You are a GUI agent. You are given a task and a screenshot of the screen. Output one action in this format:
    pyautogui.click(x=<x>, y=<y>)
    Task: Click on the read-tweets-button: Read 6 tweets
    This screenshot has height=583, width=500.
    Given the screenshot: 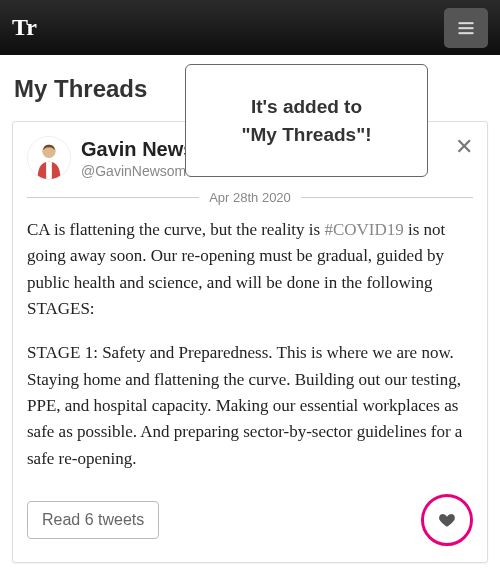 What is the action you would take?
    pyautogui.click(x=93, y=520)
    